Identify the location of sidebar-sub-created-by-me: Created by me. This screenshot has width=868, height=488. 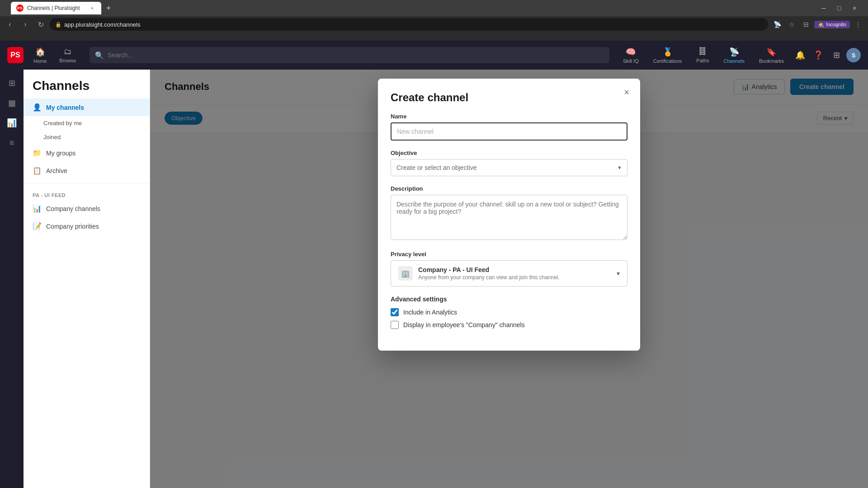
(87, 123).